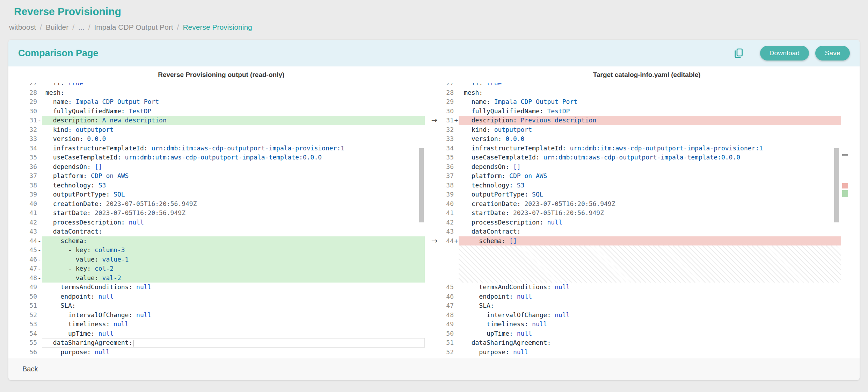  I want to click on code-line-right-30: 30 fullyQualifiedName: TestDP, so click(643, 111).